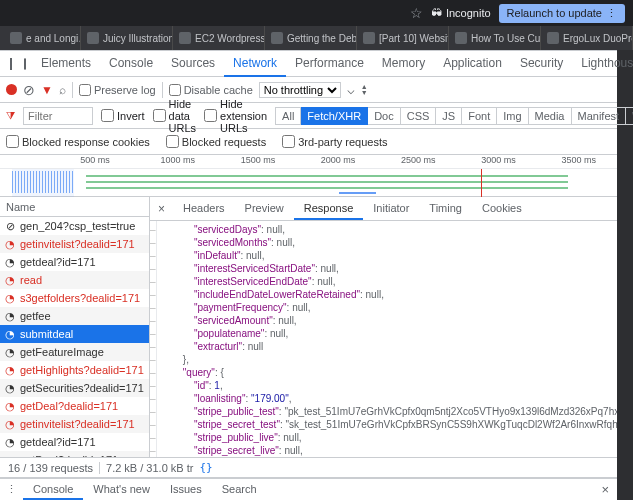 This screenshot has width=633, height=500. What do you see at coordinates (240, 490) in the screenshot?
I see `drawer-tab-search: Search` at bounding box center [240, 490].